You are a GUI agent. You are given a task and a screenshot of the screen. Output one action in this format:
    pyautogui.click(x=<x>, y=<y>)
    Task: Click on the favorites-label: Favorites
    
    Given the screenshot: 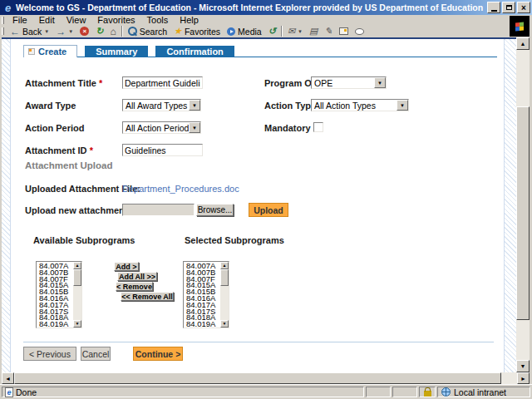 What is the action you would take?
    pyautogui.click(x=203, y=32)
    